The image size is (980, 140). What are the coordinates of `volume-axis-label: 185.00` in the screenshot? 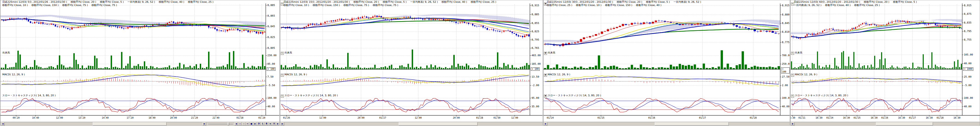 It's located at (536, 64).